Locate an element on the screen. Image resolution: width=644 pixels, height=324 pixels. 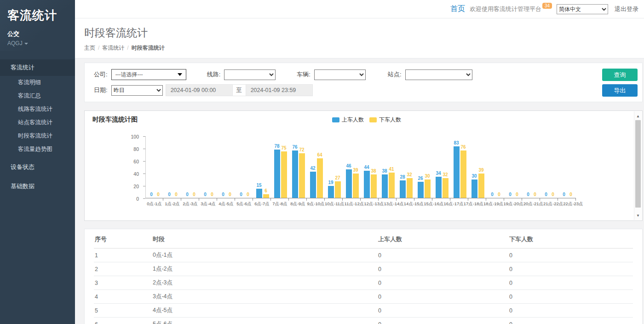
sidebar-subitem: 站点客流统计 is located at coordinates (38, 122).